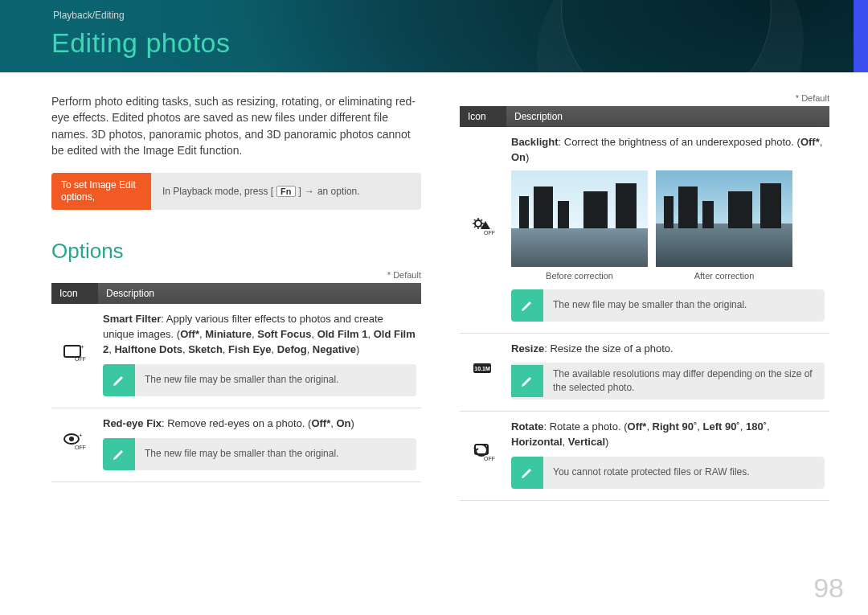  What do you see at coordinates (668, 150) in the screenshot?
I see `backlight-desc: Backlight: Correct the brightness of an …` at bounding box center [668, 150].